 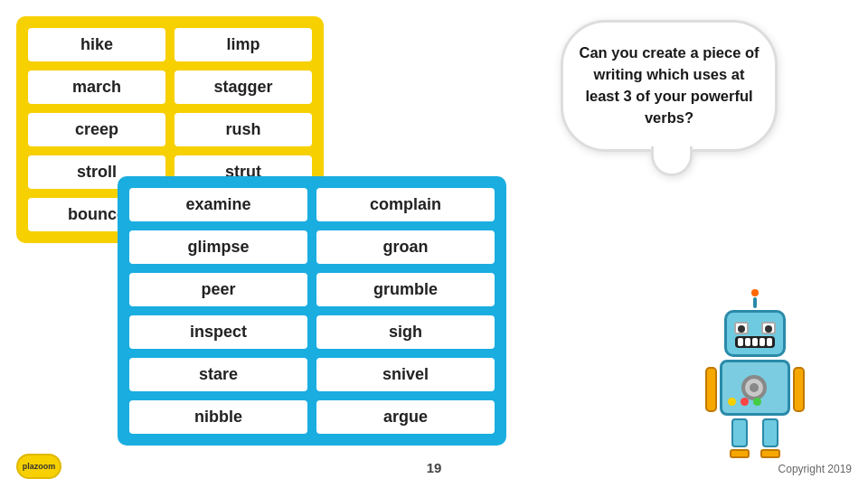 What do you see at coordinates (405, 248) in the screenshot?
I see `word-card-groan: groan` at bounding box center [405, 248].